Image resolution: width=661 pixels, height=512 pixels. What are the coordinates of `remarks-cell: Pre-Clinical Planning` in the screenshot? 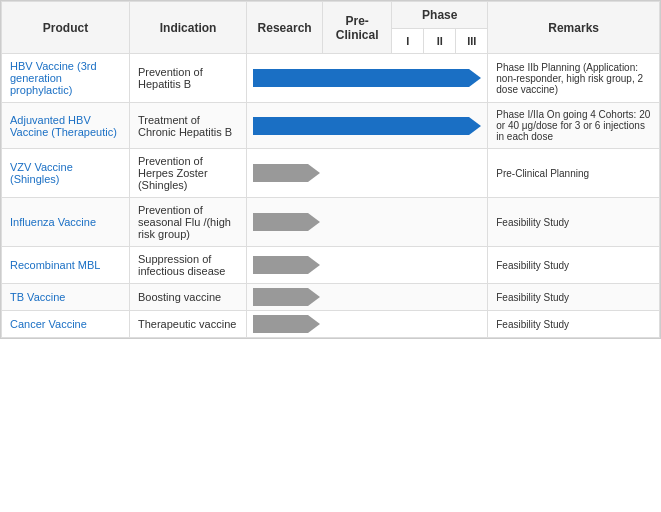 It's located at (574, 174).